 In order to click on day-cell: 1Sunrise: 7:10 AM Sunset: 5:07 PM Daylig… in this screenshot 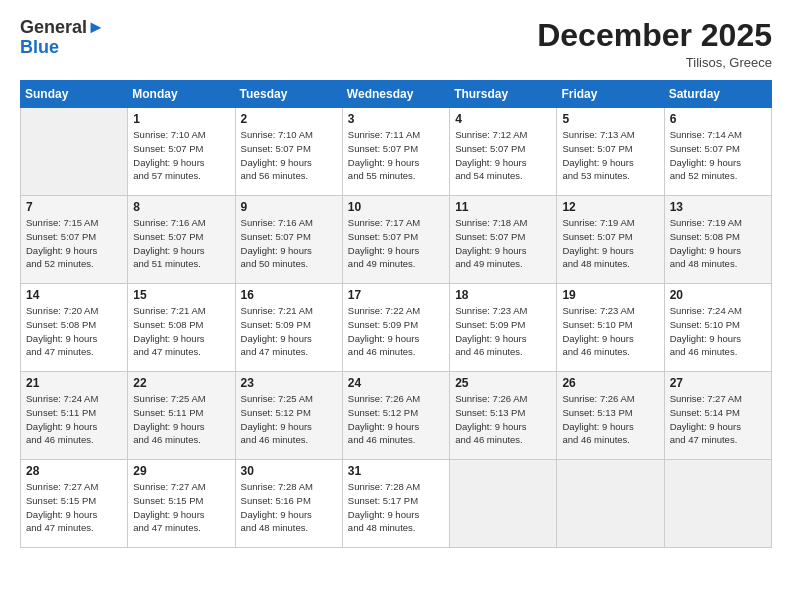, I will do `click(182, 152)`.